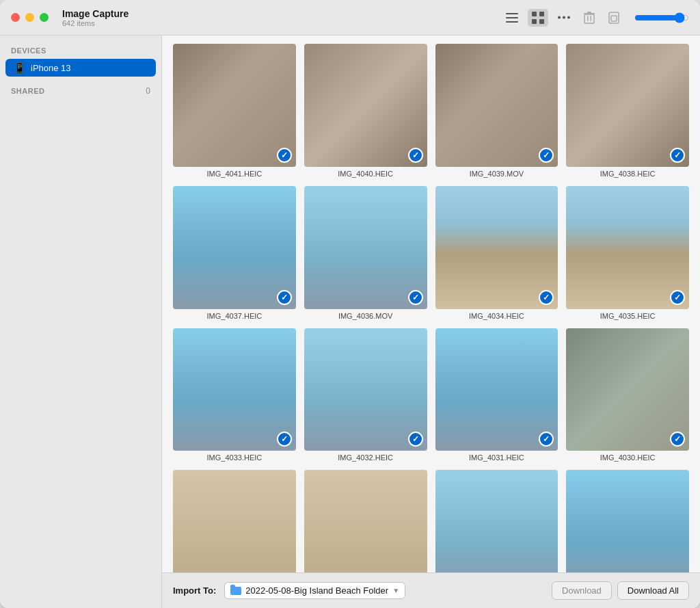 This screenshot has height=608, width=700. I want to click on photo-name: IMG_4038.HEIC, so click(628, 174).